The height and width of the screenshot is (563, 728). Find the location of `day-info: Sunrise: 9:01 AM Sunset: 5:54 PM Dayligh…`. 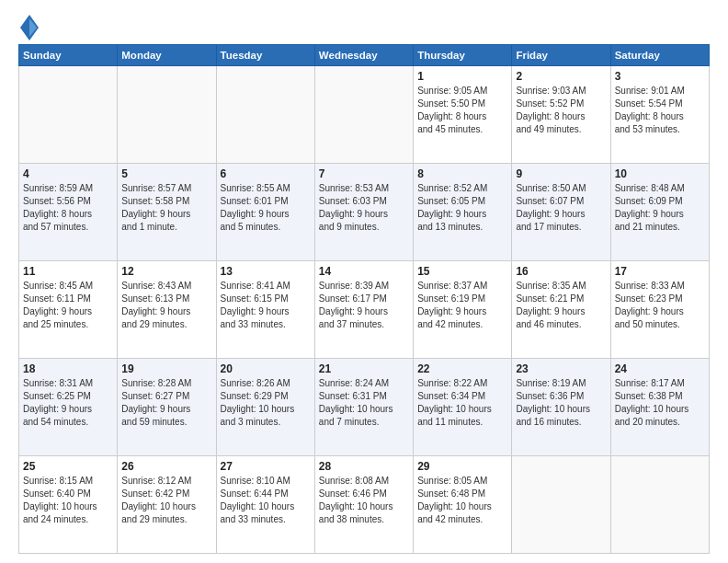

day-info: Sunrise: 9:01 AM Sunset: 5:54 PM Dayligh… is located at coordinates (660, 110).